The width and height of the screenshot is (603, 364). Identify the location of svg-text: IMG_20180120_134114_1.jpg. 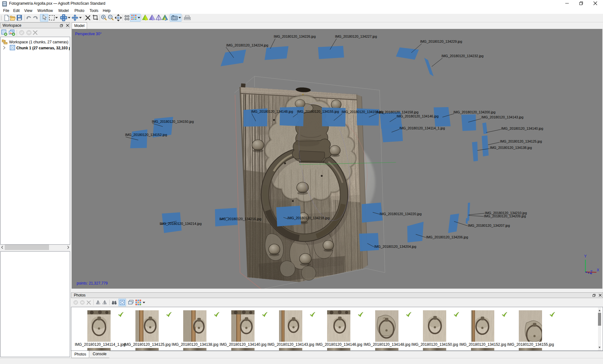
(422, 128).